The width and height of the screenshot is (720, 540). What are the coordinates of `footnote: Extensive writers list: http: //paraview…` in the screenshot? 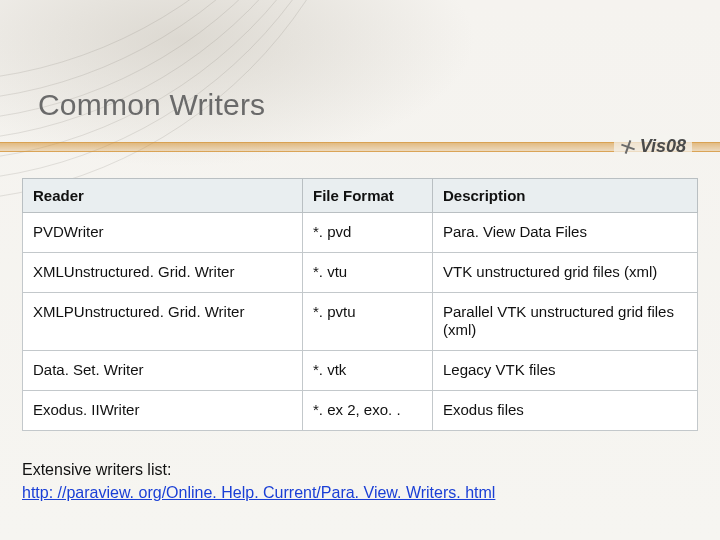 It's located at (258, 481).